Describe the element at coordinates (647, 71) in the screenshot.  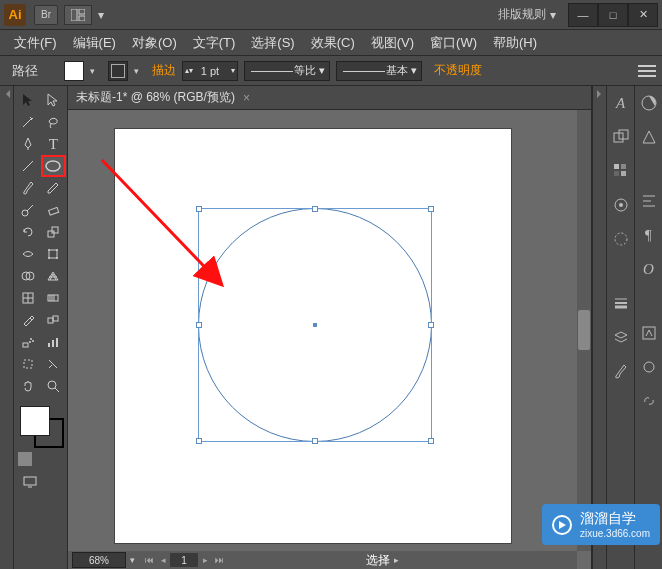
I see `panel-menu-icon` at that location.